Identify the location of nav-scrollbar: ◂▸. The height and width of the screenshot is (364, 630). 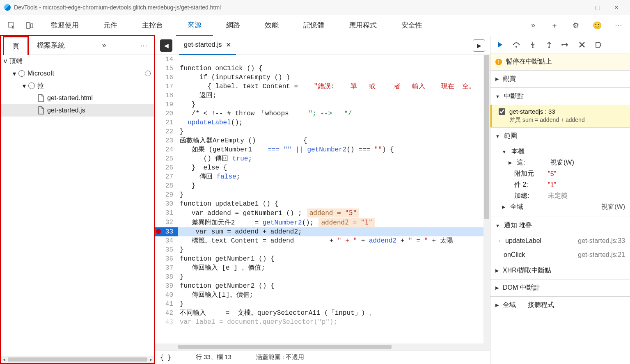
(78, 359).